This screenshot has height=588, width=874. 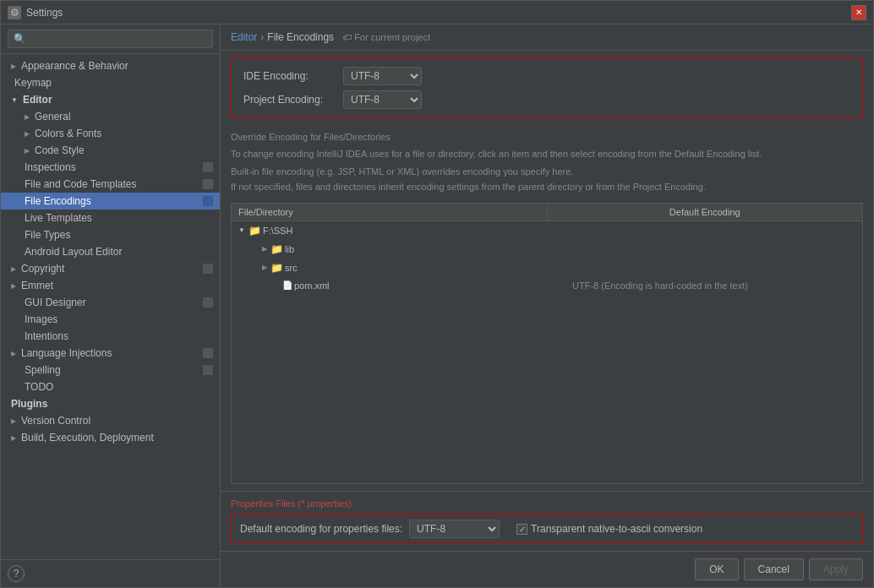 What do you see at coordinates (14, 13) in the screenshot?
I see `settings-app-icon: ⚙` at bounding box center [14, 13].